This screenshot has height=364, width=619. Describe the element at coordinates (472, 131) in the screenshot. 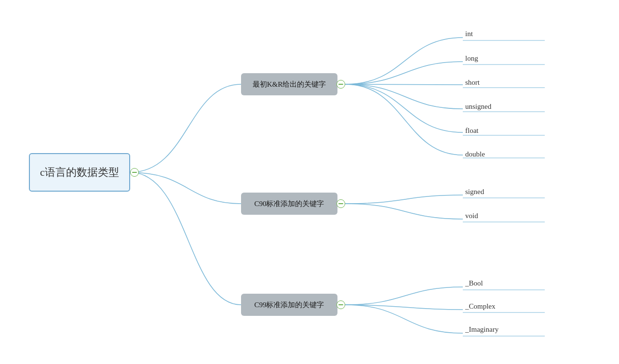

I see `leaf-float: float` at that location.